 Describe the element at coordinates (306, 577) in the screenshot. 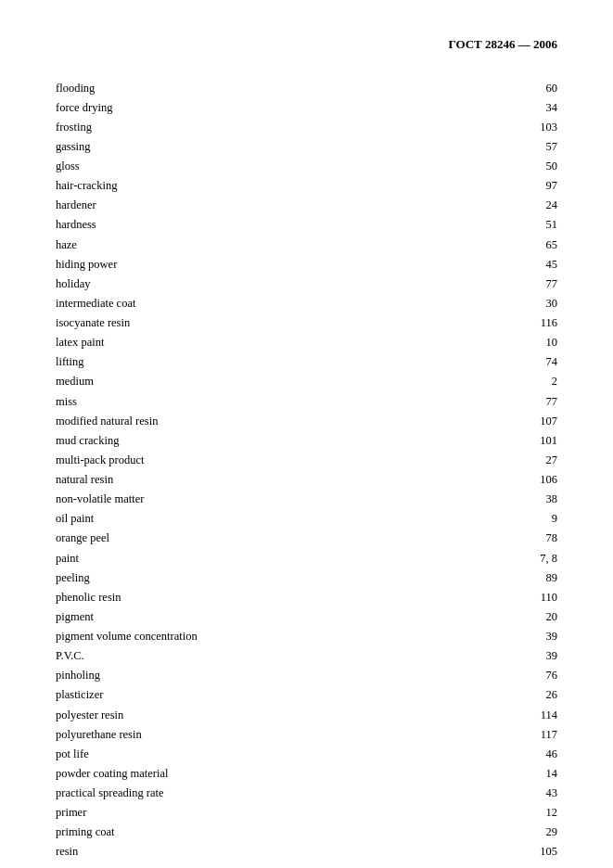

I see `table-row: peeling89` at that location.